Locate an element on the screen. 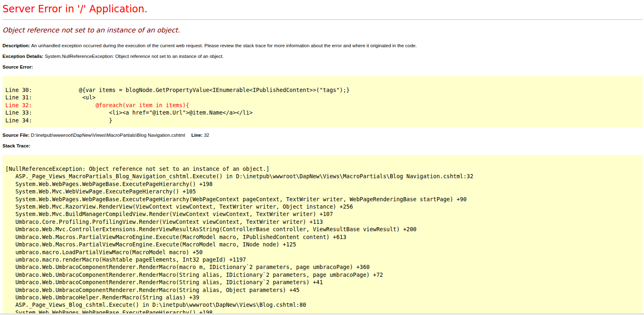  source-error-heading: Source Error: is located at coordinates (322, 67).